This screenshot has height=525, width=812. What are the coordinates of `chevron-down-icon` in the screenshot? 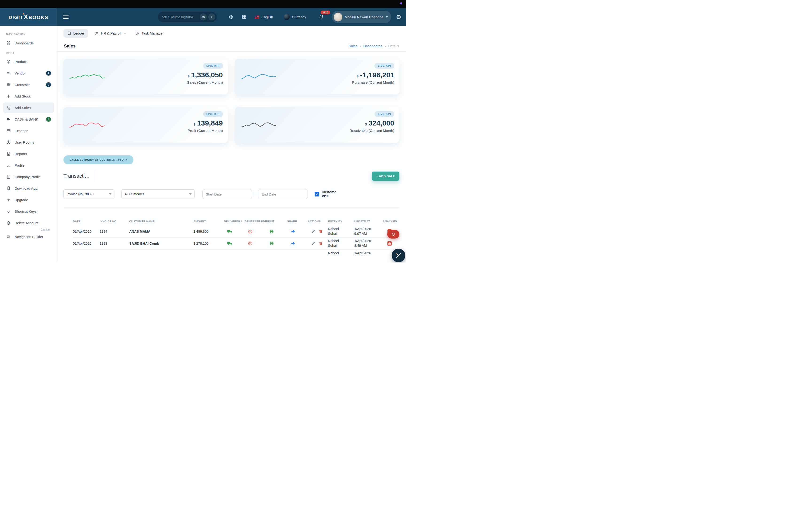 It's located at (387, 17).